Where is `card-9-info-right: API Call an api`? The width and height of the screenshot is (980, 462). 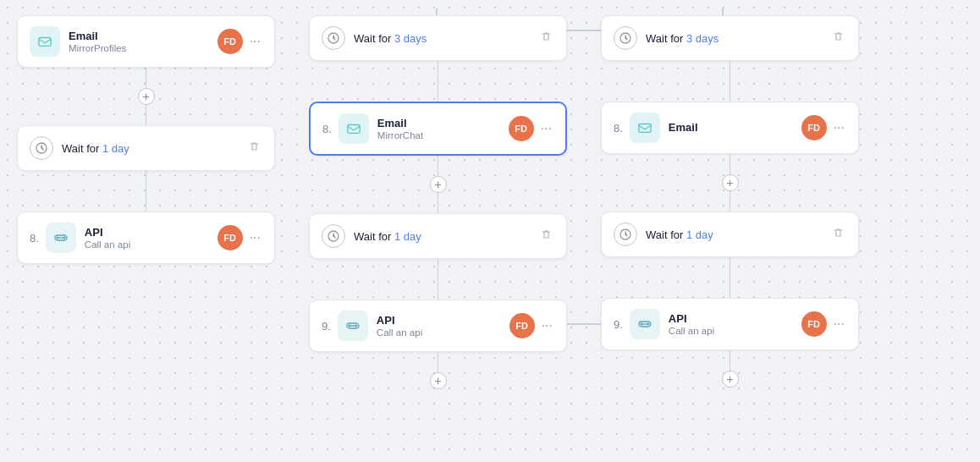 card-9-info-right: API Call an api is located at coordinates (735, 324).